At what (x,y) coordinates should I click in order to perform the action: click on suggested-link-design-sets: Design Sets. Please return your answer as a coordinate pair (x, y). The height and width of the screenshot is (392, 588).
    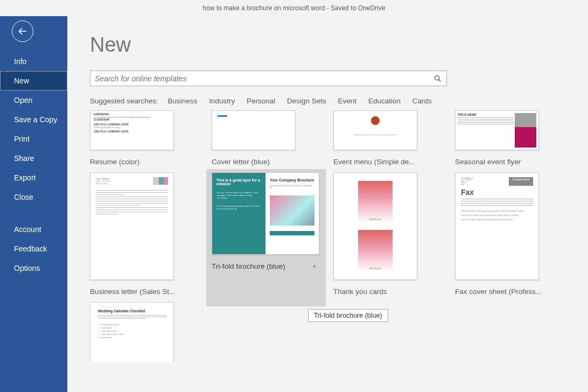
    Looking at the image, I should click on (307, 101).